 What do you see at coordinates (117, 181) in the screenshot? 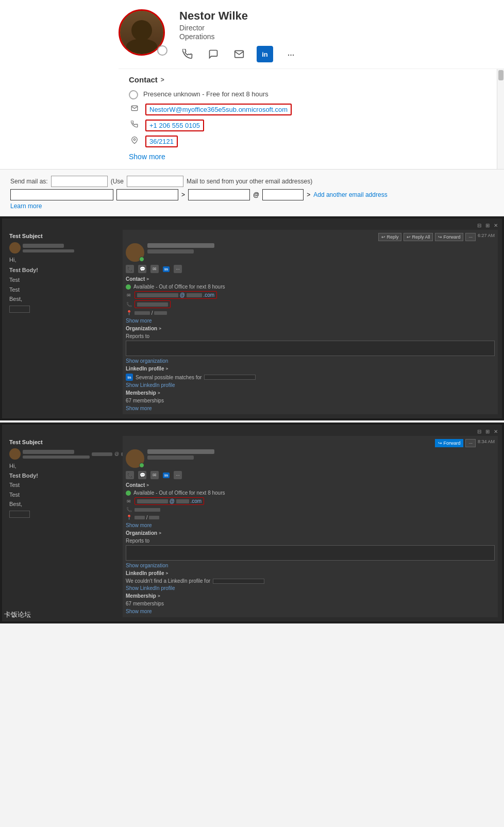
I see `send-mail-use-label: (Use` at bounding box center [117, 181].